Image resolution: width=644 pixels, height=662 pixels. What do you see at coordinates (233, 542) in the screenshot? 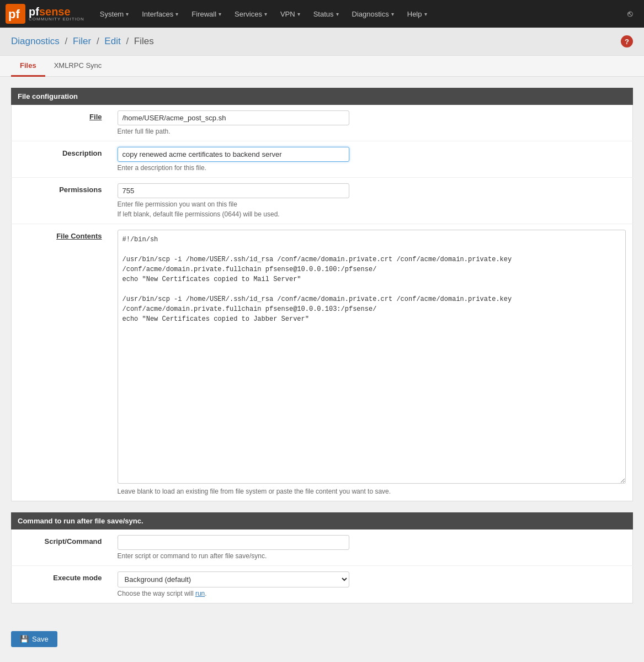
I see `script-input` at bounding box center [233, 542].